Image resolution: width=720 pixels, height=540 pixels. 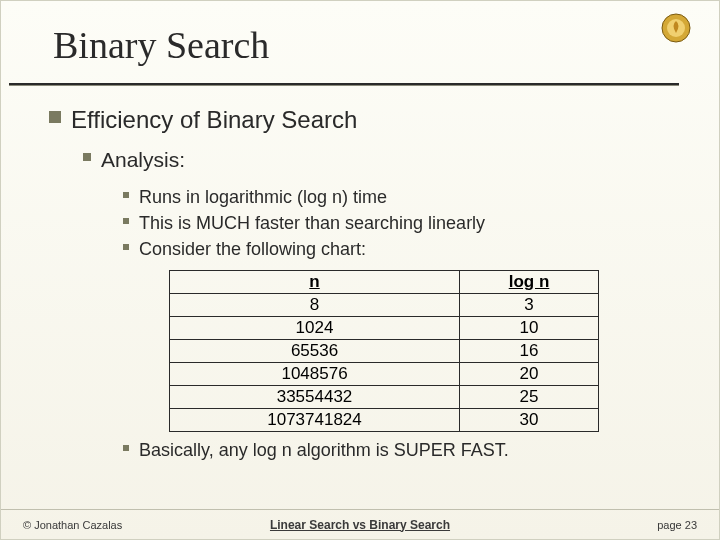 What do you see at coordinates (396, 249) in the screenshot?
I see `bullet-lvl3: Consider the following chart:` at bounding box center [396, 249].